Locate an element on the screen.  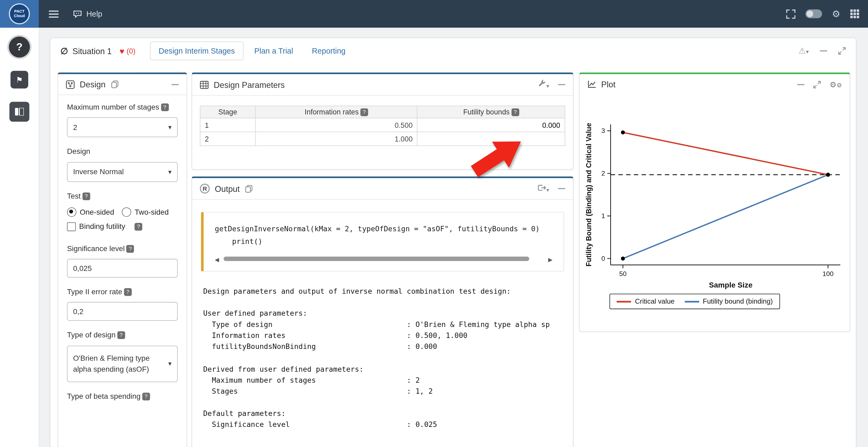
panel-layout-icon is located at coordinates (20, 112).